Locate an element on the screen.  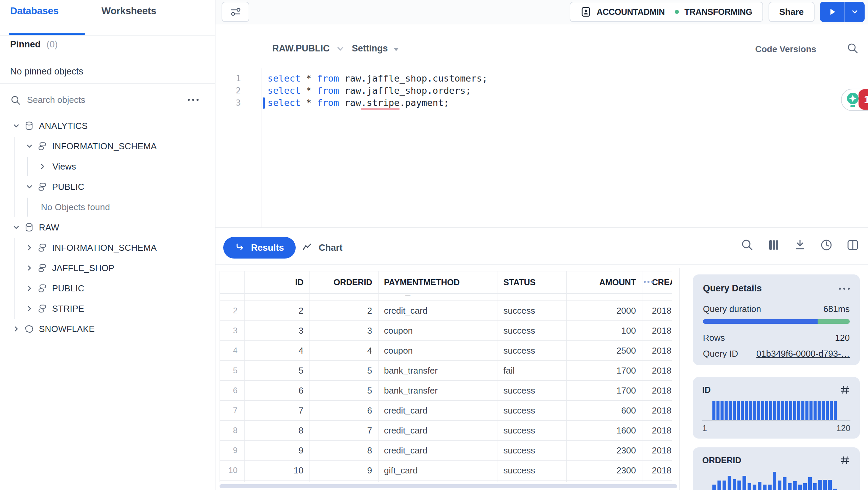
table-row: 998credit_cardsuccess23002018 is located at coordinates (446, 451).